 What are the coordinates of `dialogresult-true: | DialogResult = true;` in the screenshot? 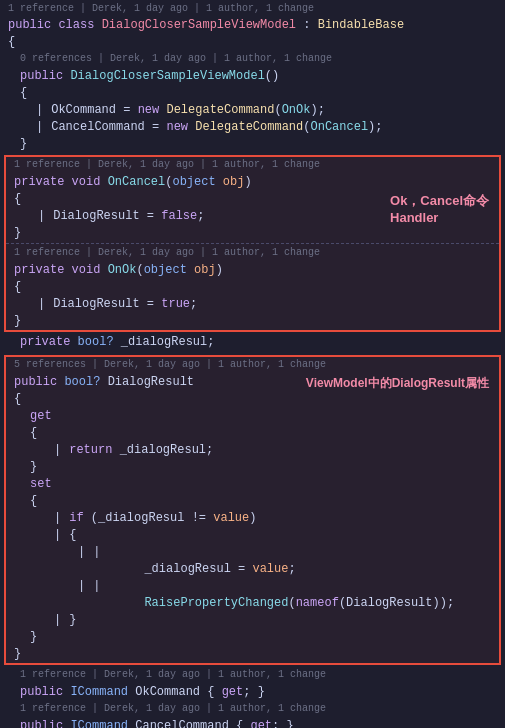 It's located at (252, 304).